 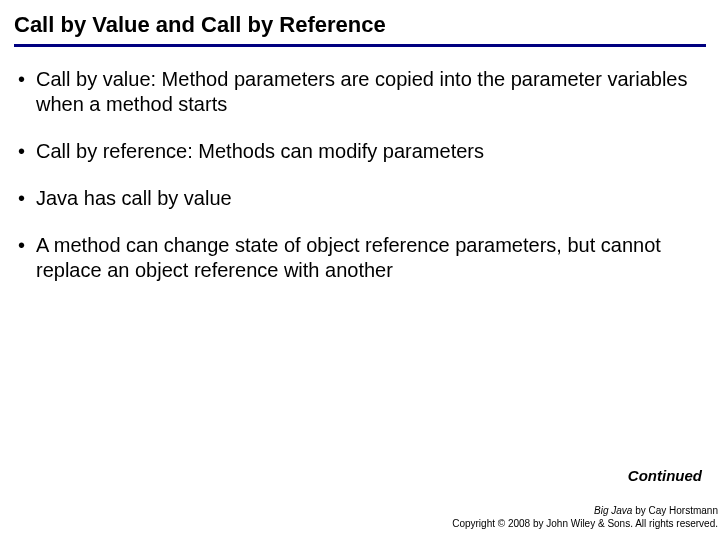 What do you see at coordinates (586, 517) in the screenshot?
I see `footer: Big Java by Cay Horstmann Copyright © 20…` at bounding box center [586, 517].